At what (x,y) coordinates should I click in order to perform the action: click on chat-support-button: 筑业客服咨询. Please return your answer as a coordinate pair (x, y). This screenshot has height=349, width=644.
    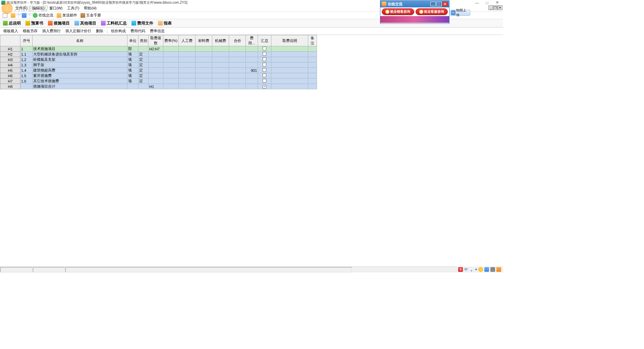
    Looking at the image, I should click on (432, 12).